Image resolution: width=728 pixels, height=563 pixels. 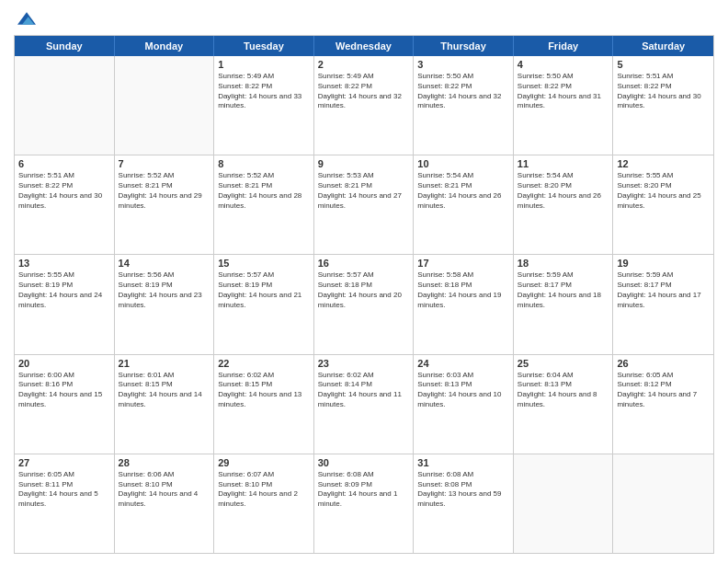 What do you see at coordinates (364, 489) in the screenshot?
I see `cell-info: Sunrise: 6:08 AM Sunset: 8:09 PM Dayligh…` at bounding box center [364, 489].